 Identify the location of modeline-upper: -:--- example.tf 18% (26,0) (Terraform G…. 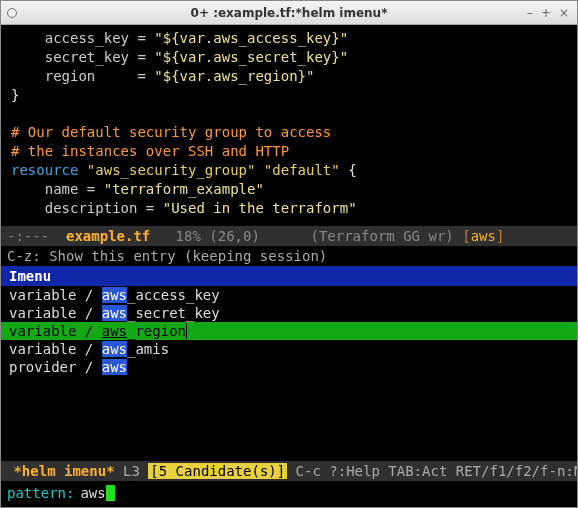
(289, 236).